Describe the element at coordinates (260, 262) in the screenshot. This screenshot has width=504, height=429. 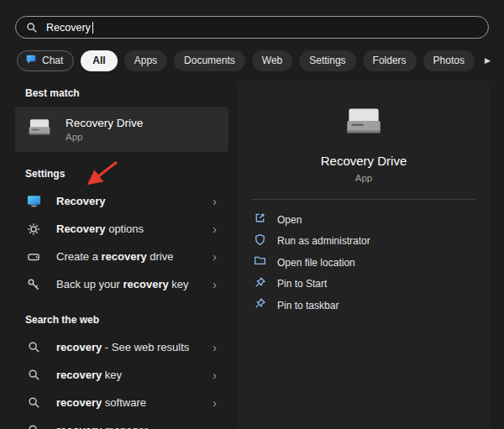
I see `folder-icon` at that location.